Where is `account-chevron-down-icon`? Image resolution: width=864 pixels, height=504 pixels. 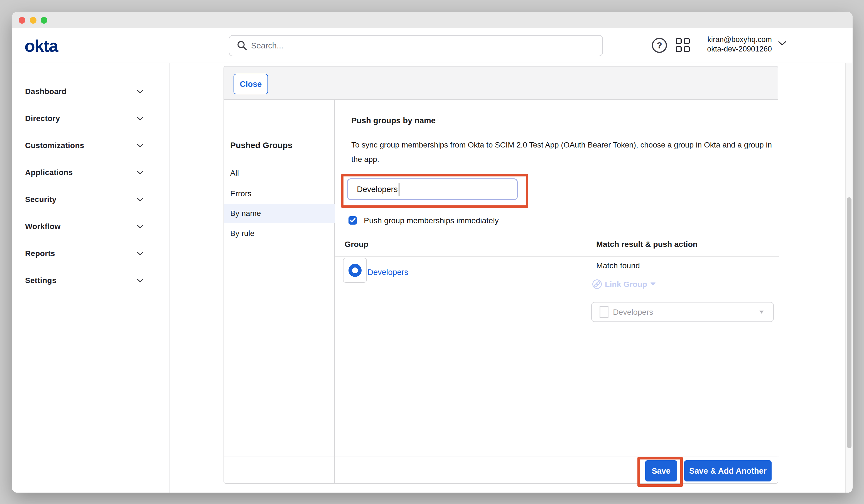 account-chevron-down-icon is located at coordinates (782, 43).